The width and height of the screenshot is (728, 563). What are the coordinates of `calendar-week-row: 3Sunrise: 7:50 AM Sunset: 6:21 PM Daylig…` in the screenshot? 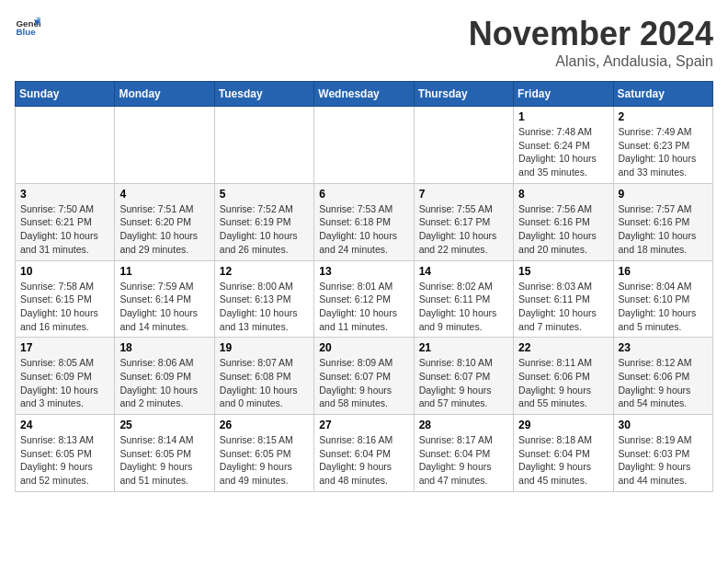 It's located at (364, 222).